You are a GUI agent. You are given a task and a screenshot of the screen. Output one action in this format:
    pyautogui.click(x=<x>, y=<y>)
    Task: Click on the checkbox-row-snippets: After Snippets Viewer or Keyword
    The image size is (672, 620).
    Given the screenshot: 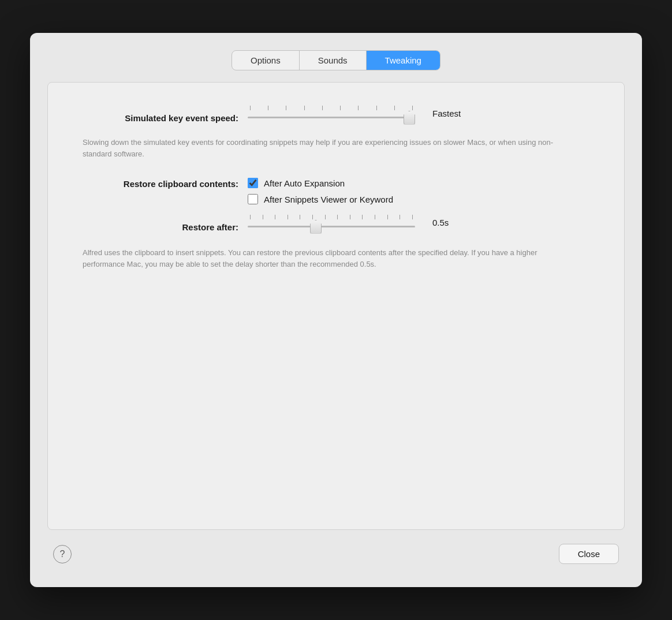 What is the action you would take?
    pyautogui.click(x=320, y=199)
    